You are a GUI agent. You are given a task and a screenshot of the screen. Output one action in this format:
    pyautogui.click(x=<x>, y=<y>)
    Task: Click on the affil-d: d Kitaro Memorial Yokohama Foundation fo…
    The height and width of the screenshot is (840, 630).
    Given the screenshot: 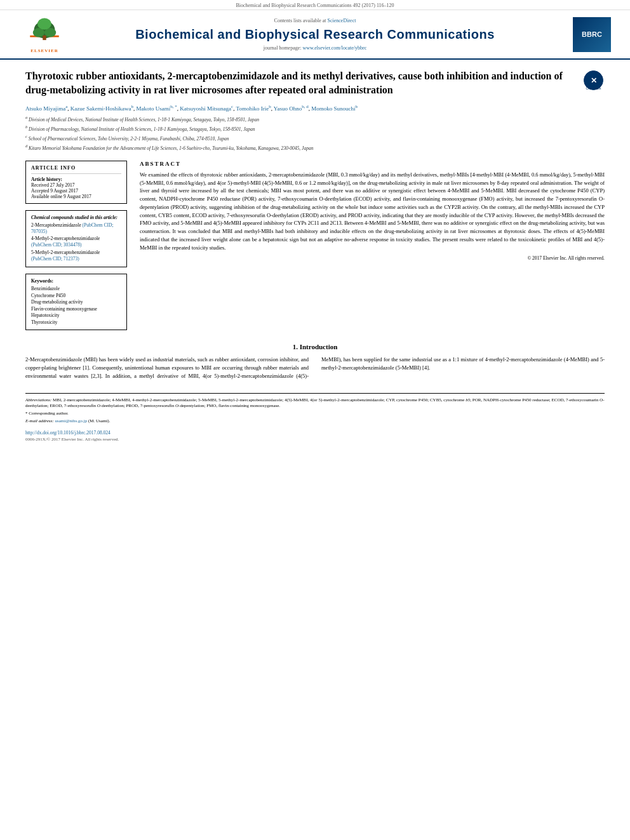 What is the action you would take?
    pyautogui.click(x=301, y=147)
    